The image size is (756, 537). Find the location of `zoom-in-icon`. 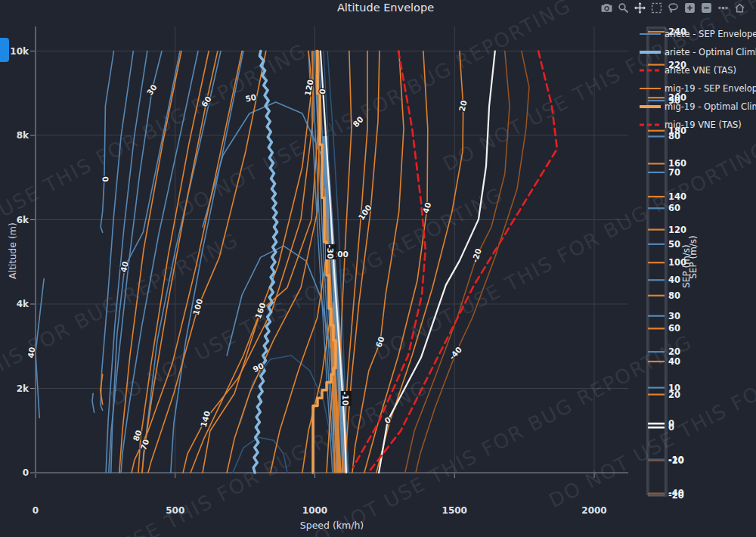

zoom-in-icon is located at coordinates (689, 8).